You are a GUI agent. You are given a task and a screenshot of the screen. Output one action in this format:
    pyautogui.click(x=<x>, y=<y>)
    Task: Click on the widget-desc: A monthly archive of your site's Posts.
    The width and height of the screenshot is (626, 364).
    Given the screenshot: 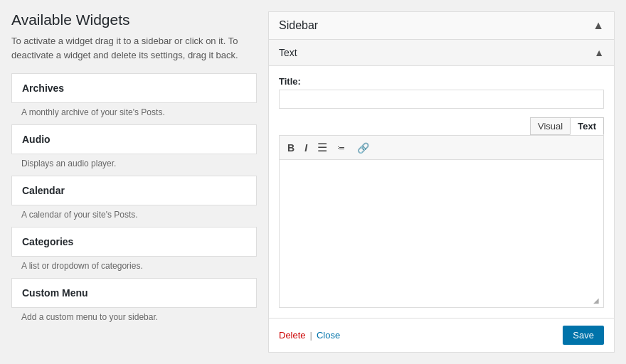 What is the action you would take?
    pyautogui.click(x=134, y=114)
    